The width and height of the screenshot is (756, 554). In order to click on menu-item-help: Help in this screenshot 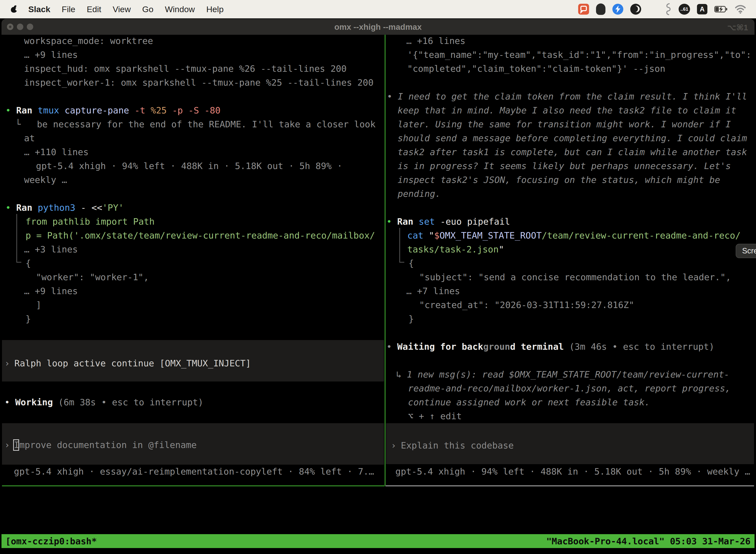, I will do `click(215, 9)`.